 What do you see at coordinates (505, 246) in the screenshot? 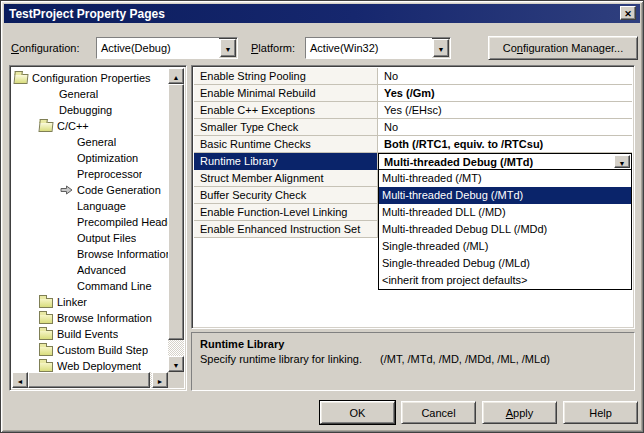
I see `dropdown-option-ml: Single-threaded (/ML)` at bounding box center [505, 246].